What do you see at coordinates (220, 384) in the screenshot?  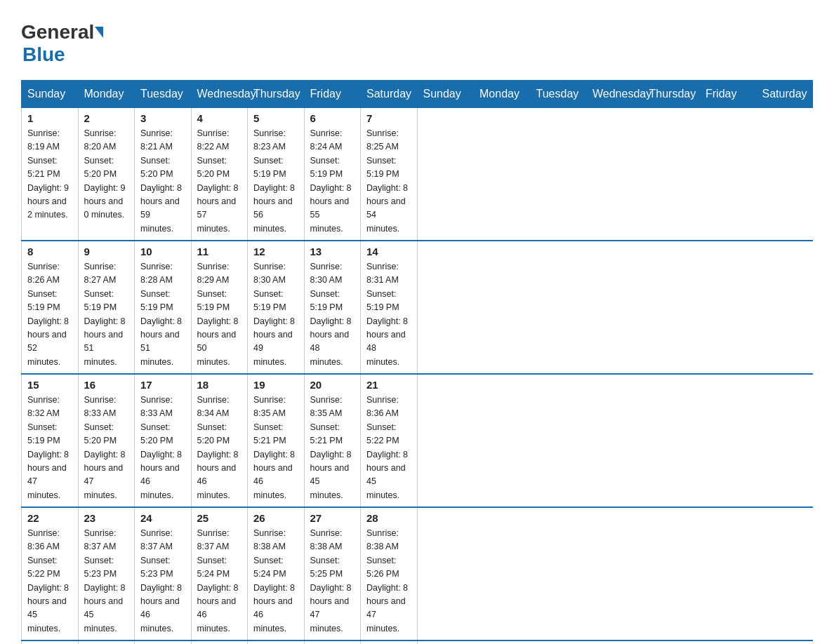 I see `day-number: 18` at bounding box center [220, 384].